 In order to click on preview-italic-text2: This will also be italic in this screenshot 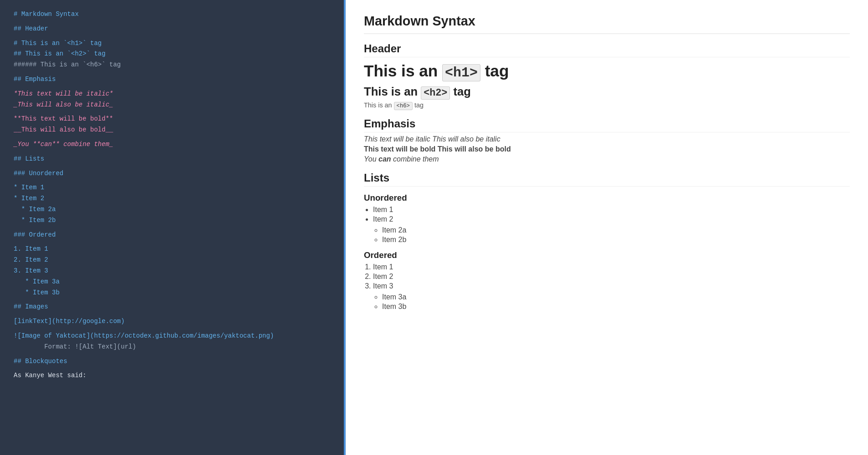, I will do `click(466, 139)`.